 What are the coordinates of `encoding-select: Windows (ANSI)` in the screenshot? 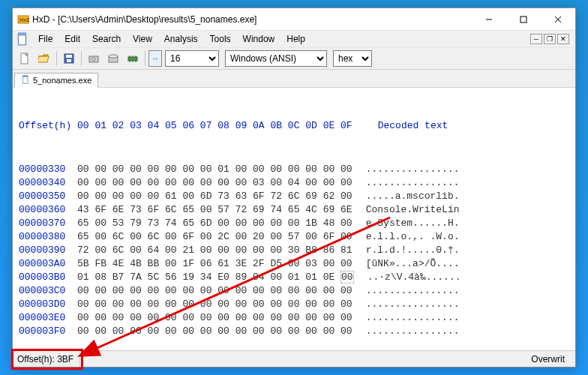 It's located at (276, 58).